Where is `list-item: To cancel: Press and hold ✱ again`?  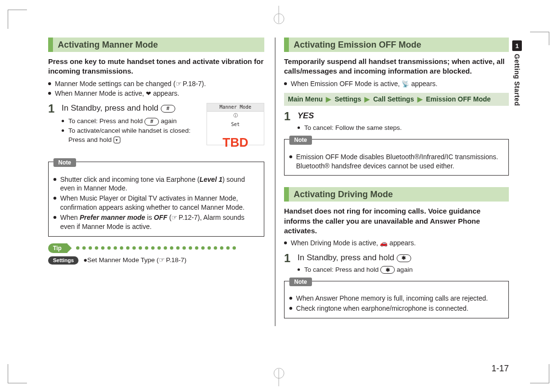 list-item: To cancel: Press and hold ✱ again is located at coordinates (403, 270).